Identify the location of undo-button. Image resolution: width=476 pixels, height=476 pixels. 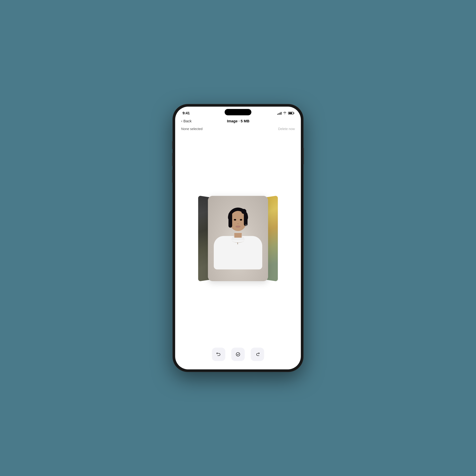
(219, 354).